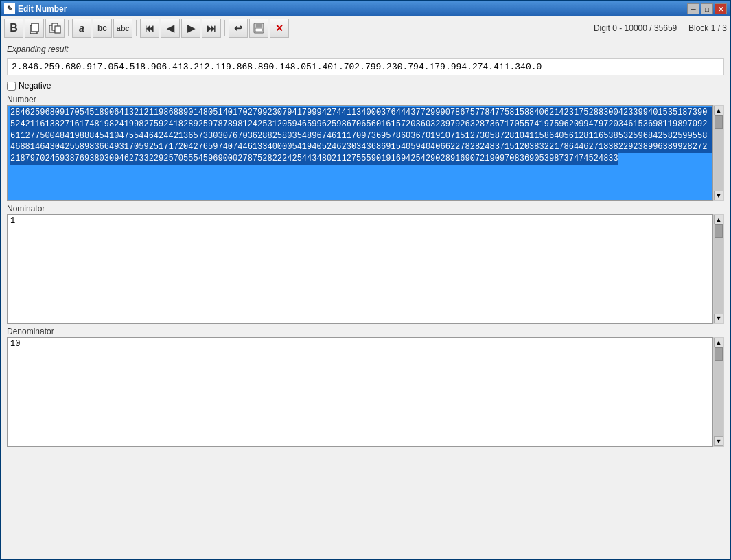 The width and height of the screenshot is (731, 560). What do you see at coordinates (719, 354) in the screenshot?
I see `denom-scrollbar-thumb` at bounding box center [719, 354].